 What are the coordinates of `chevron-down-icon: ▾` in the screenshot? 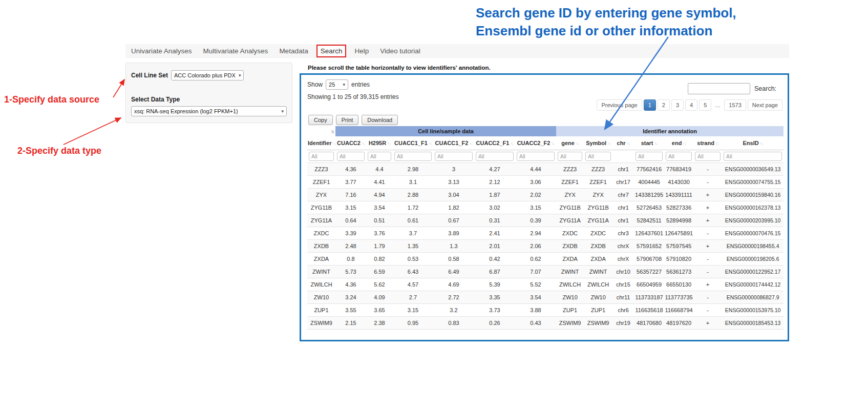 It's located at (344, 85).